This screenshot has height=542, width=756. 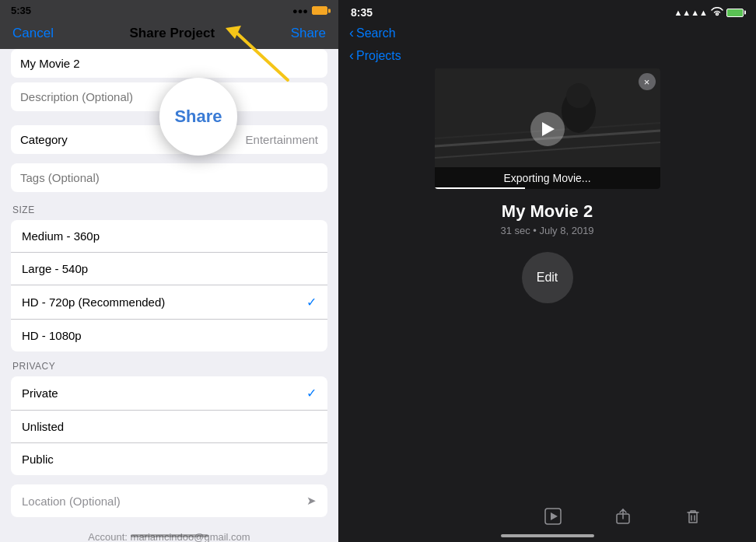 What do you see at coordinates (352, 33) in the screenshot?
I see `chevron-left-icon: ‹` at bounding box center [352, 33].